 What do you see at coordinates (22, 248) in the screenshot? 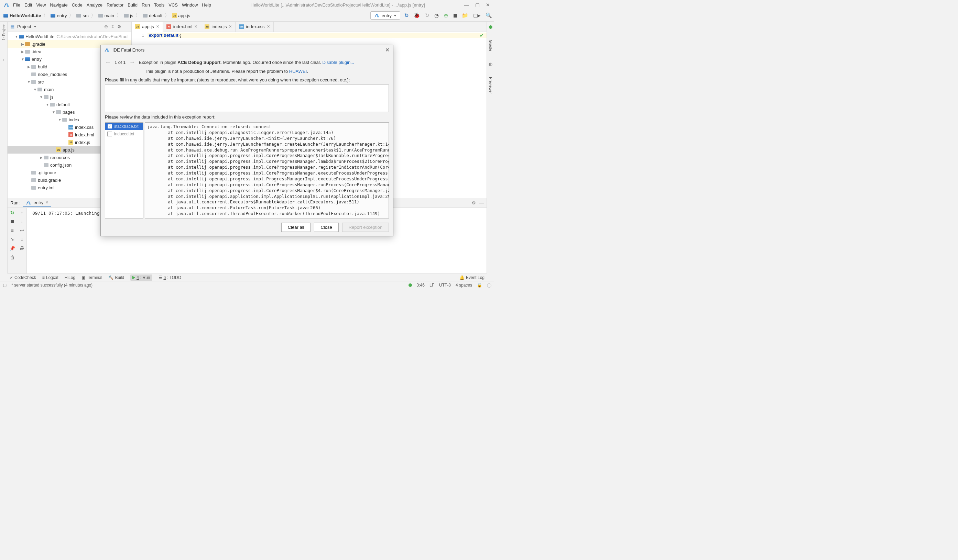
I see `print-button: 🖶` at bounding box center [22, 248].